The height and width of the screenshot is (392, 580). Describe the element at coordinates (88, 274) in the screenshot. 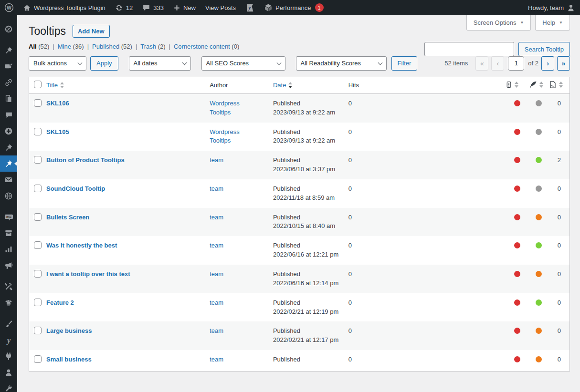

I see `row-title-link: I want a tooltip over this text` at that location.